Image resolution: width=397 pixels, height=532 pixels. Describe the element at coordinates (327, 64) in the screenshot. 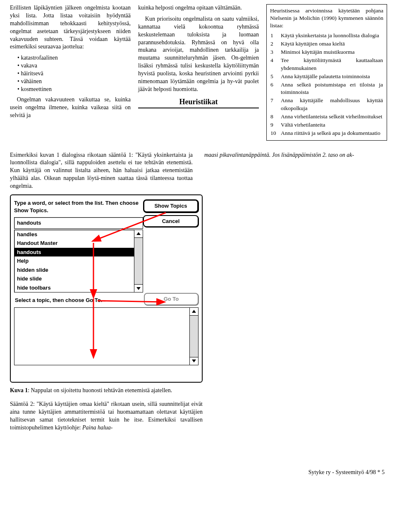

I see `list-item: 4Tee käyttöliittymästä kauttaaltaan yhde…` at that location.